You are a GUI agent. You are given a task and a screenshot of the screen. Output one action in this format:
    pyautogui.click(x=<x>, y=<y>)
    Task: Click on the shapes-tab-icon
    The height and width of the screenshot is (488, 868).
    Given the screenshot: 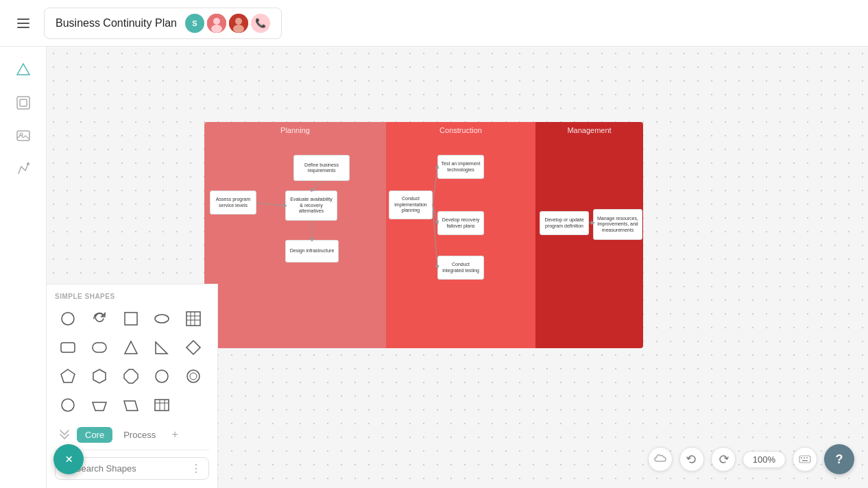 What is the action you would take?
    pyautogui.click(x=64, y=435)
    